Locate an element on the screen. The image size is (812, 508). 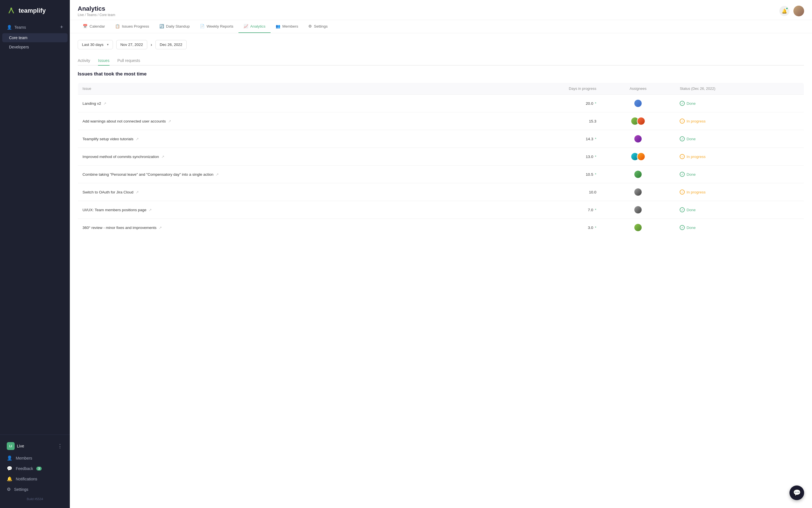
teams-icon: 👤 is located at coordinates (9, 28).